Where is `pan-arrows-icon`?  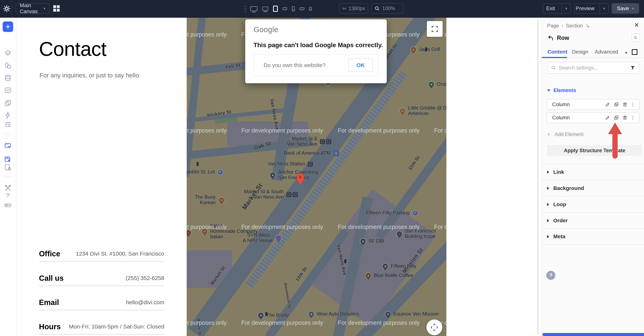 pan-arrows-icon is located at coordinates (434, 328).